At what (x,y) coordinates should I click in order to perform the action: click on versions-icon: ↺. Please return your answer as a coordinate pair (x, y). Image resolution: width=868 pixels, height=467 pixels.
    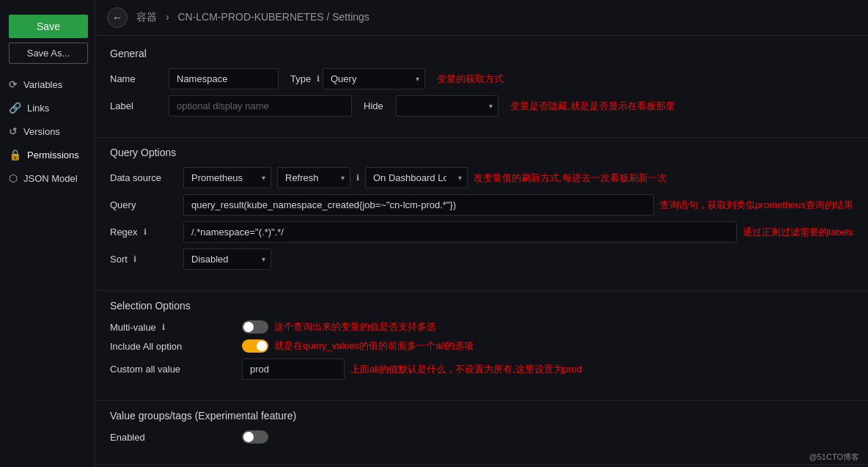
    Looking at the image, I should click on (13, 131).